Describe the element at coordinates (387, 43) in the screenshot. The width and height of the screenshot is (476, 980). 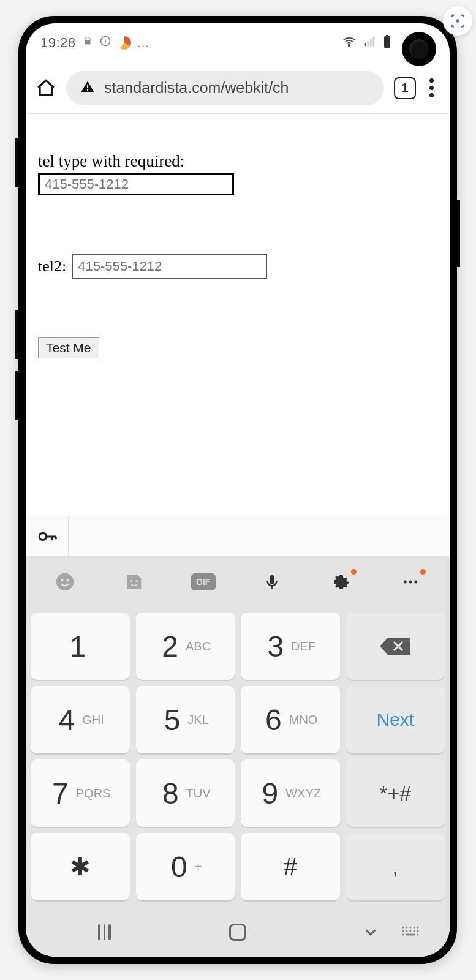
I see `battery-icon` at that location.